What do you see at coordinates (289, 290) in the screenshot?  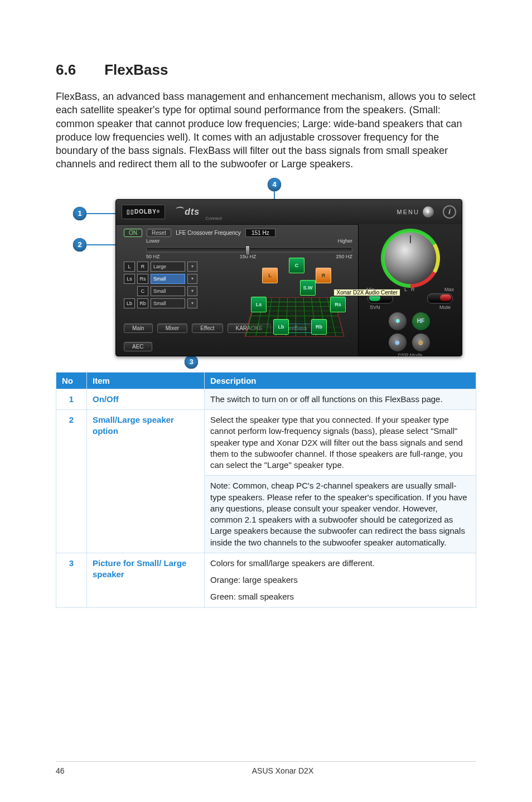 I see `app-body: ON Reset LFE Crossover Frequency 151 Hz …` at bounding box center [289, 290].